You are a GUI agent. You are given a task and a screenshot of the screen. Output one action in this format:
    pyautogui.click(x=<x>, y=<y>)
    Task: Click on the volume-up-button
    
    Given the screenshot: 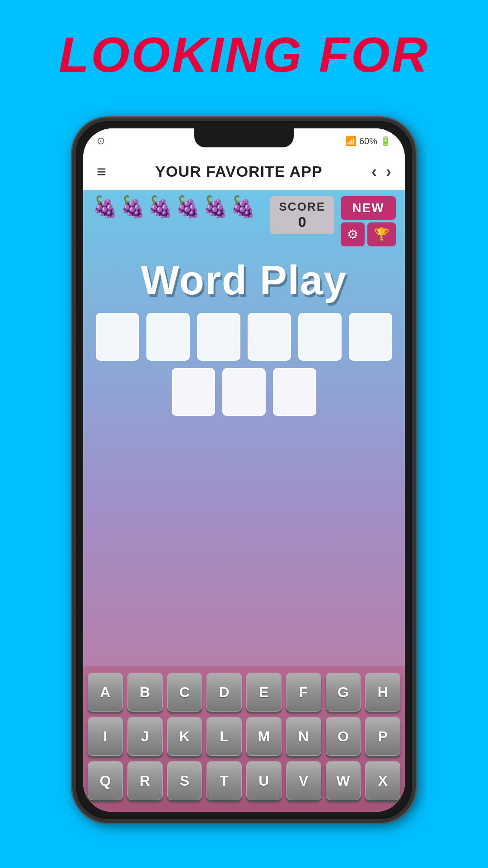 What is the action you would take?
    pyautogui.click(x=74, y=288)
    